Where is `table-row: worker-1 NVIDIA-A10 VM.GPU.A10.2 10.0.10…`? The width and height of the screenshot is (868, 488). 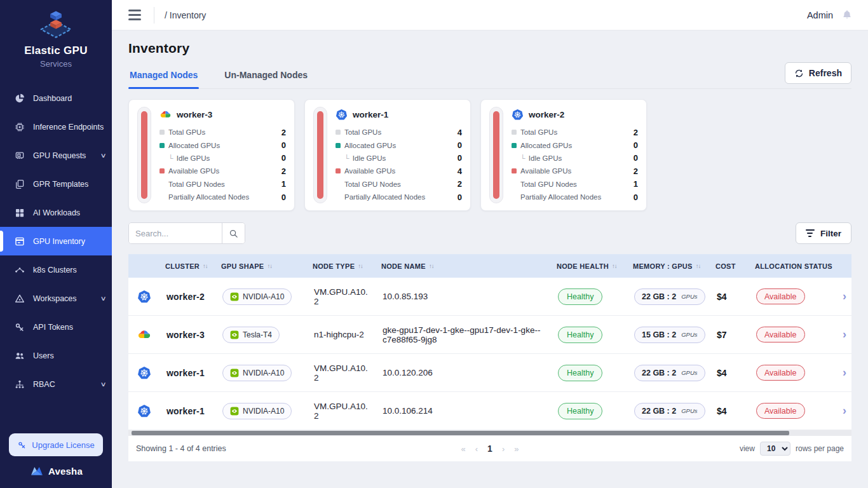
table-row: worker-1 NVIDIA-A10 VM.GPU.A10.2 10.0.10… is located at coordinates (490, 411).